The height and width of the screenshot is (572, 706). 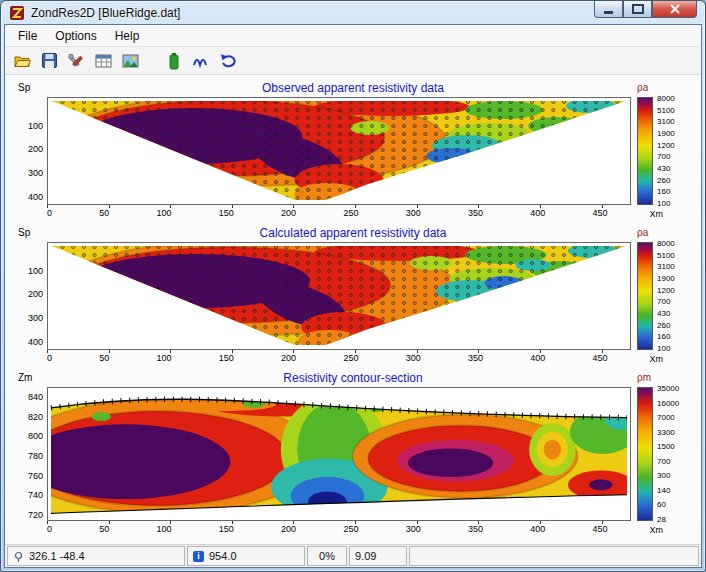 I want to click on calculated-colorbar-ticks: 80005100310019001200700430260160100, so click(x=666, y=296).